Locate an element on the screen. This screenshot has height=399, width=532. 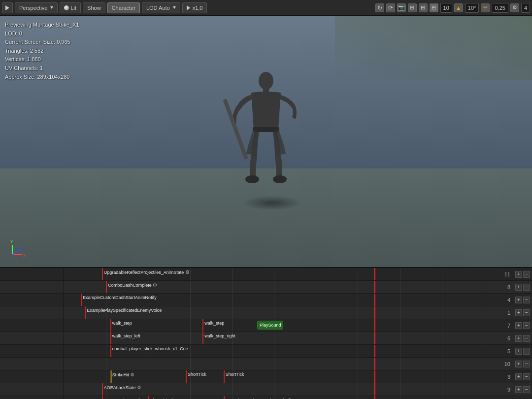
grid-icon2: ⊟ is located at coordinates (434, 8).